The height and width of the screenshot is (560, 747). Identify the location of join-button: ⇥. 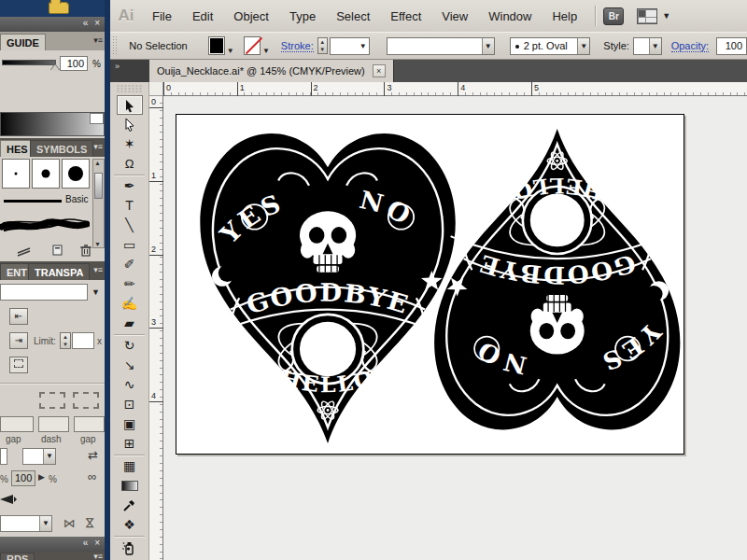
(19, 341).